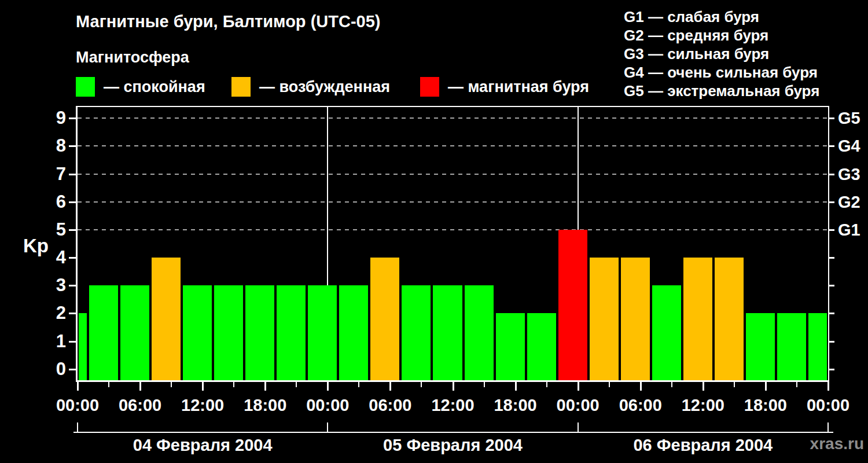 The image size is (868, 463). What do you see at coordinates (453, 445) in the screenshot?
I see `date-label: 05 Февраля 2004` at bounding box center [453, 445].